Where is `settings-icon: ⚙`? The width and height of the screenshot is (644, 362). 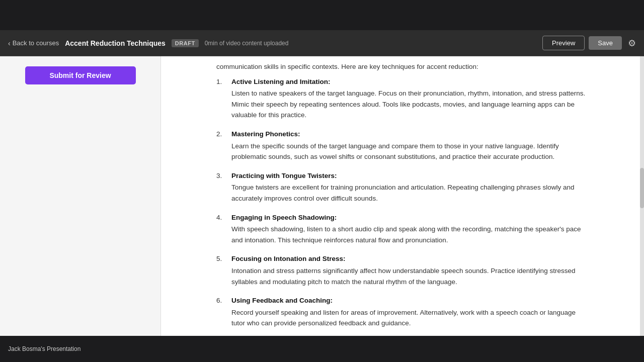
settings-icon: ⚙ is located at coordinates (632, 43).